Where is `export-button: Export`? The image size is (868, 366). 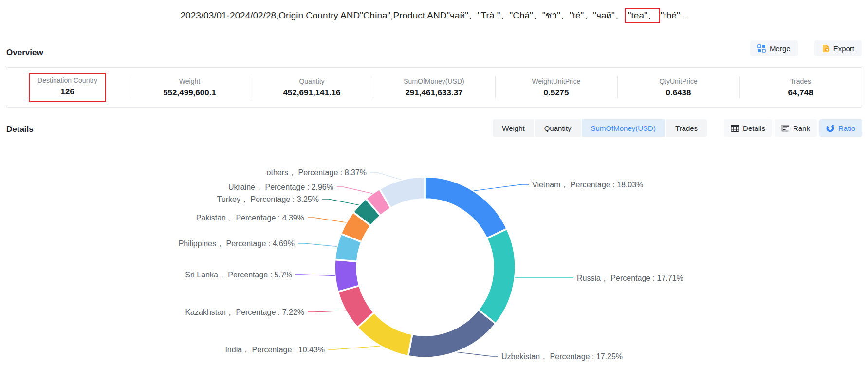 export-button: Export is located at coordinates (838, 49).